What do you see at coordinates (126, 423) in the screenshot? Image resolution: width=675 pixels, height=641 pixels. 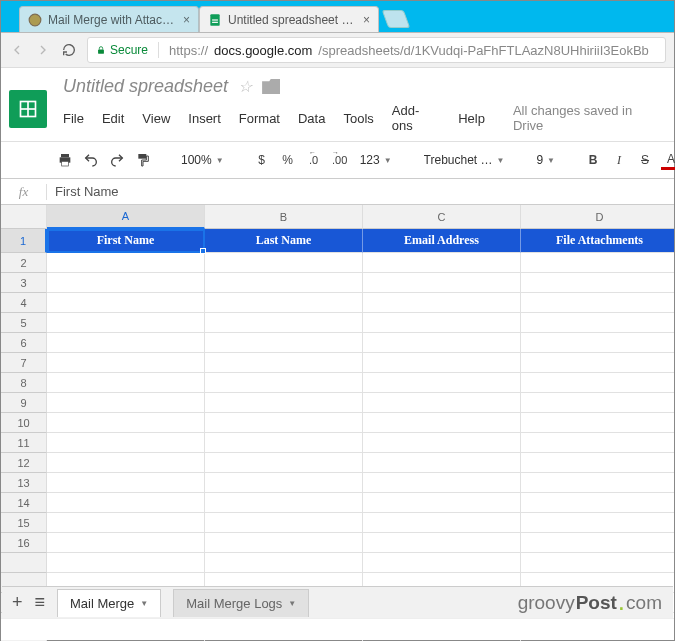 I see `cell-A10` at bounding box center [126, 423].